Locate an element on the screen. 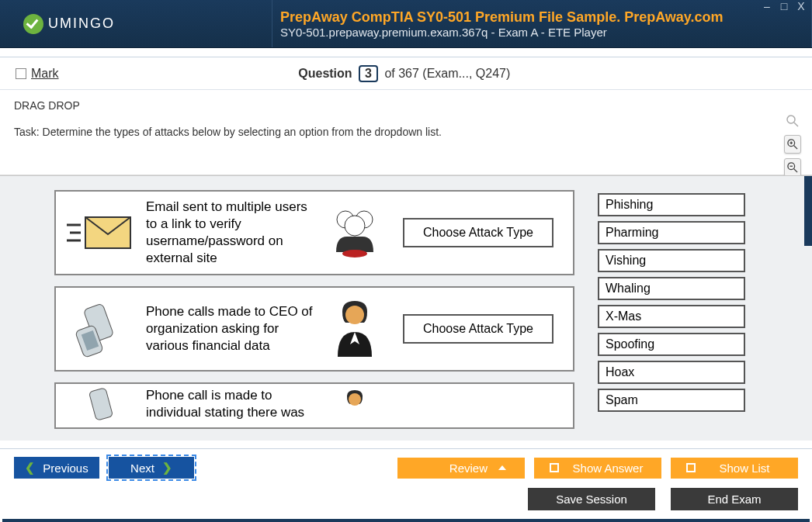 The image size is (812, 522). attack-option: X-Mas is located at coordinates (671, 316).